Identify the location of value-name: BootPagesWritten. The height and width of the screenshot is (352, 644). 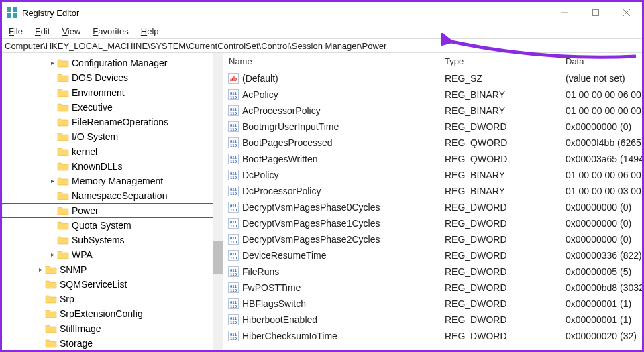
(343, 159).